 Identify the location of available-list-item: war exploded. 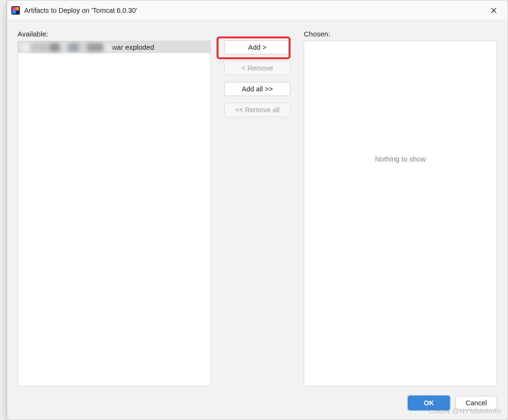
(114, 47).